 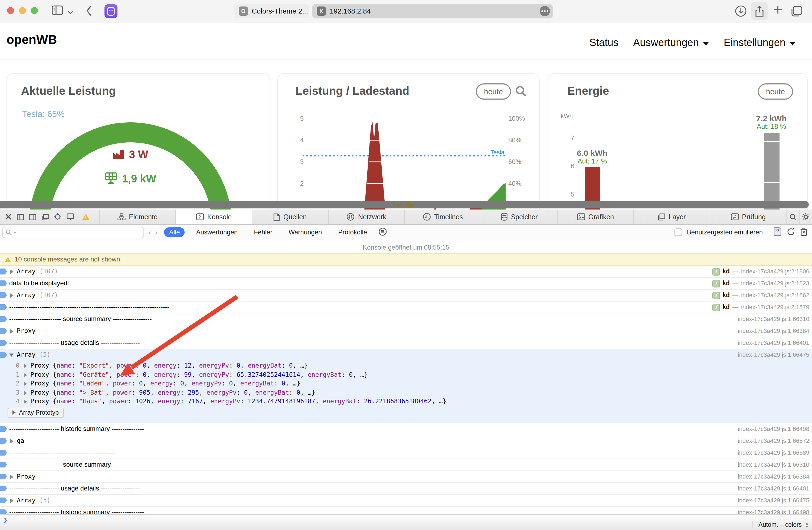 What do you see at coordinates (406, 296) in the screenshot?
I see `console-row: Array (107)fkd—index-17c3a429.js:2:1862` at bounding box center [406, 296].